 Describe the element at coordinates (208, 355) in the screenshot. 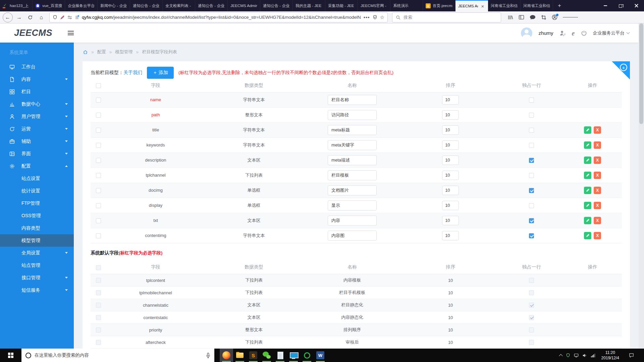

I see `microphone-icon` at that location.